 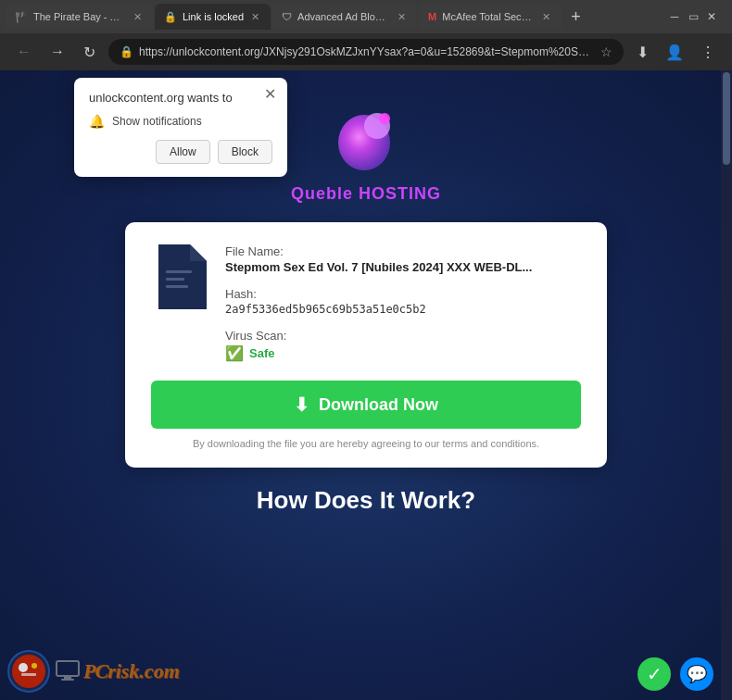 What do you see at coordinates (366, 194) in the screenshot?
I see `logo-text: Queble HOSTING` at bounding box center [366, 194].